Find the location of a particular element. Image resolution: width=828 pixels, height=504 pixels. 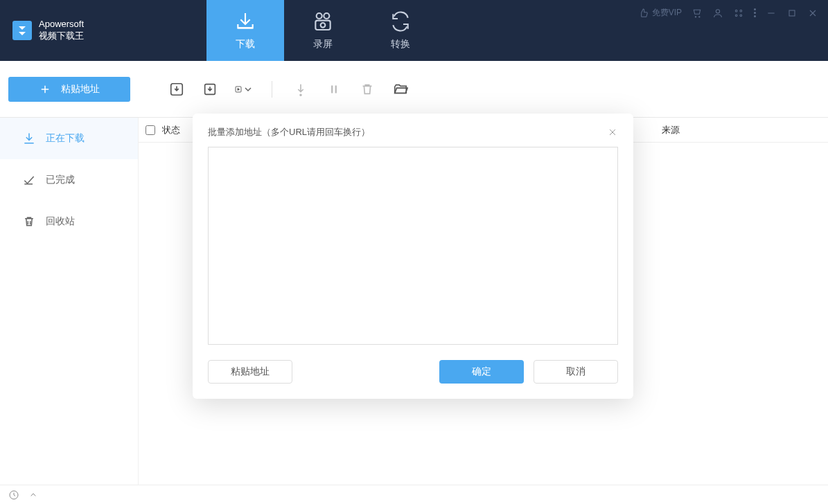

start-button is located at coordinates (301, 89).